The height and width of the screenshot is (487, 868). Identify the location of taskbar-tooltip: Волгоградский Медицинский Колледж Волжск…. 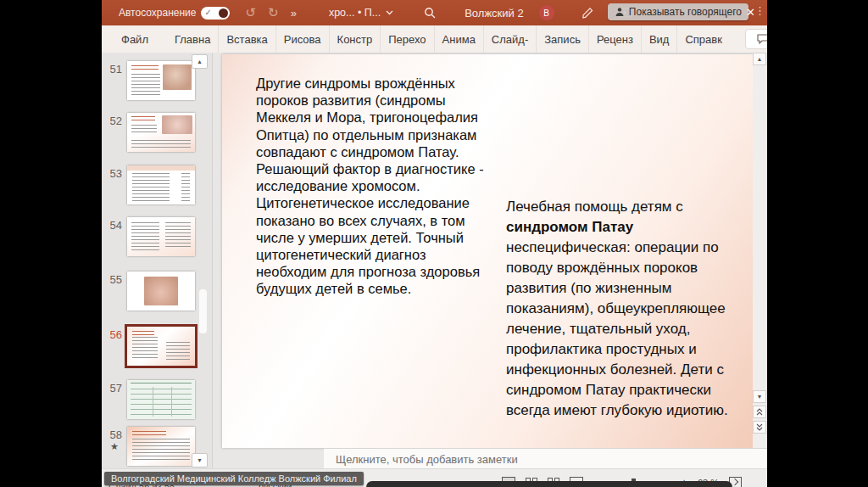
(234, 479).